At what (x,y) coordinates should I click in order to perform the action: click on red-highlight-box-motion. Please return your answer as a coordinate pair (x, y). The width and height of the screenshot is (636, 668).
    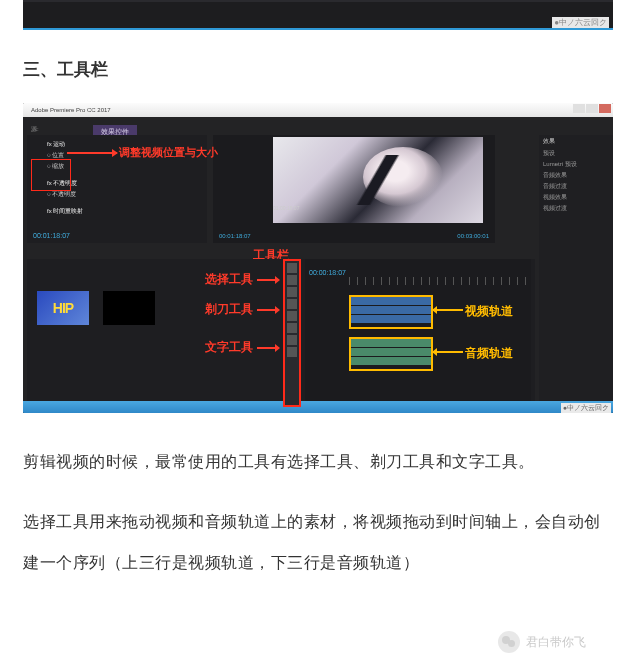
    Looking at the image, I should click on (51, 175).